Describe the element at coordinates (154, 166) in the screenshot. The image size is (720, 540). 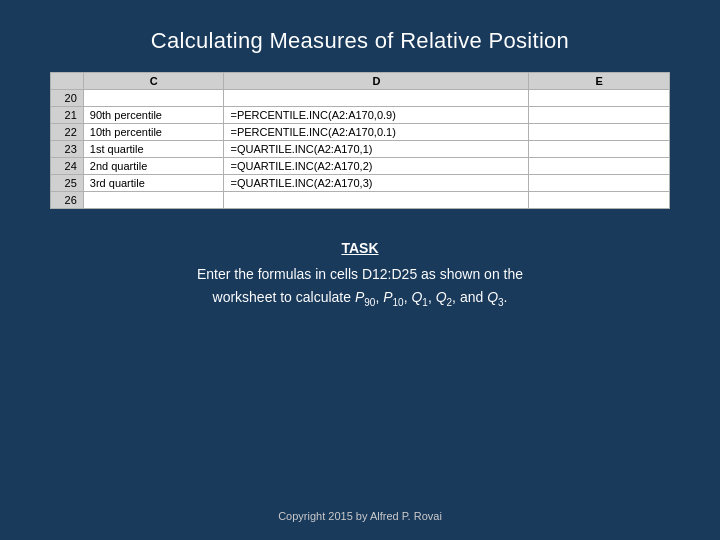
I see `cell-col-c: 2nd quartile` at that location.